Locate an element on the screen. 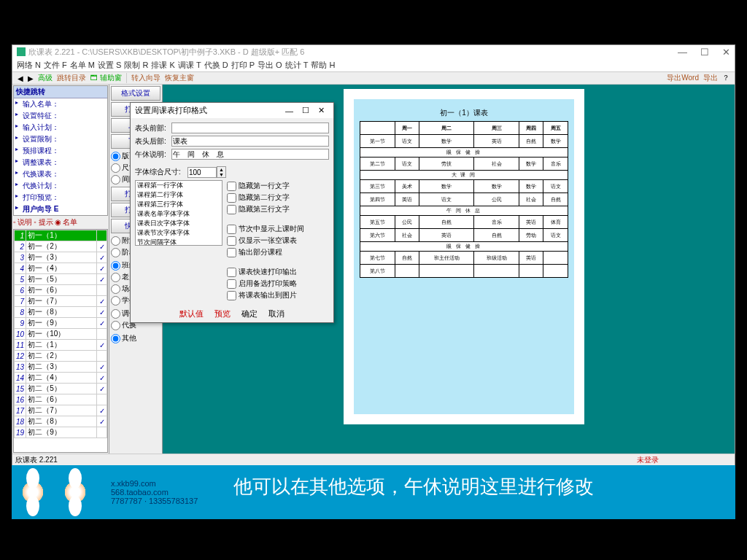 The image size is (747, 560). font-item: 课程第三行字体 is located at coordinates (179, 204).